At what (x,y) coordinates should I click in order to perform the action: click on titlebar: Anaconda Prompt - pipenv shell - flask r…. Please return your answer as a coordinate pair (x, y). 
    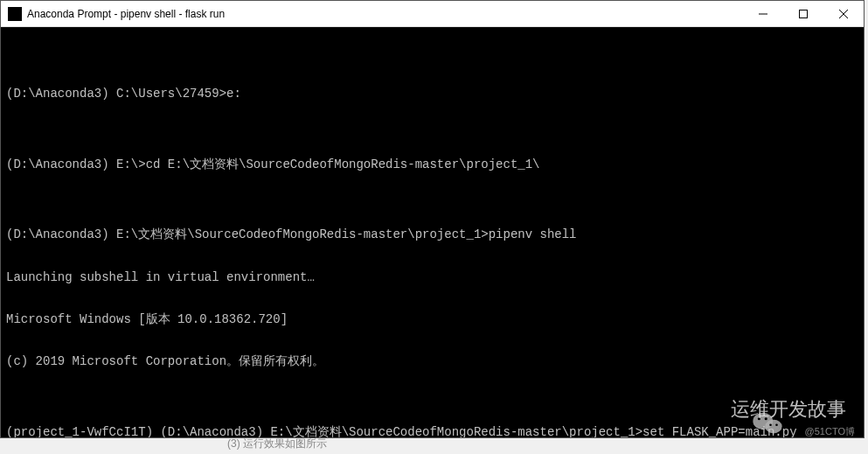
    Looking at the image, I should click on (432, 14).